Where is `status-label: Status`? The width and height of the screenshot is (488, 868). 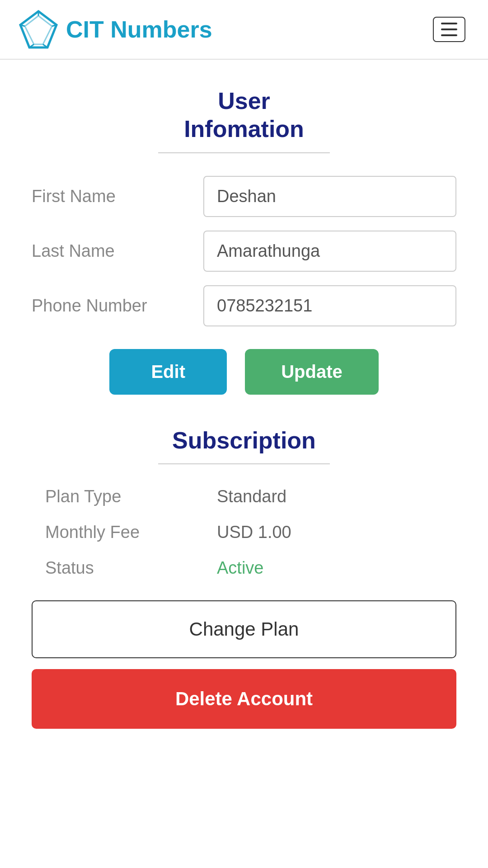 status-label: Status is located at coordinates (131, 568).